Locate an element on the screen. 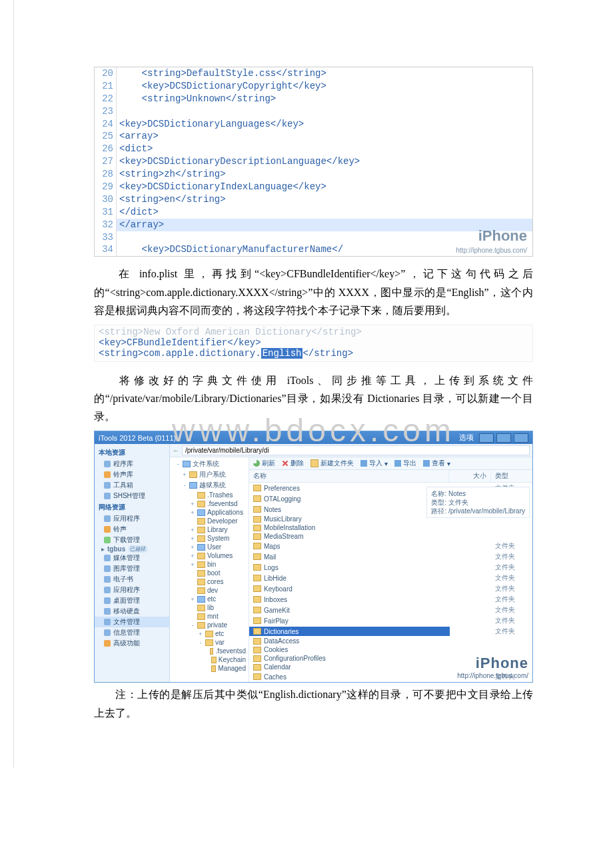  tree-node: .fseventsd is located at coordinates (209, 651).